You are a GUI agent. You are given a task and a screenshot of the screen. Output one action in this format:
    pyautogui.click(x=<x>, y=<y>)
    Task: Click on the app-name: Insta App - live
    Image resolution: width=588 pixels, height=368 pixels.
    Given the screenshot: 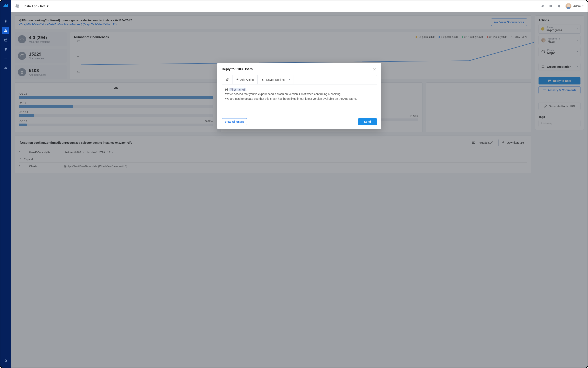 What is the action you would take?
    pyautogui.click(x=35, y=6)
    